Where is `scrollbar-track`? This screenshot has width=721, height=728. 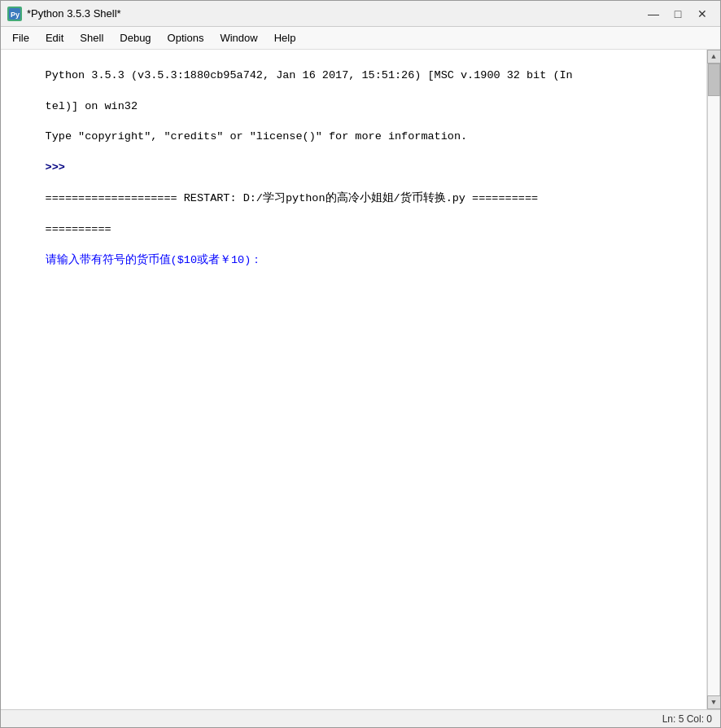 scrollbar-track is located at coordinates (714, 379).